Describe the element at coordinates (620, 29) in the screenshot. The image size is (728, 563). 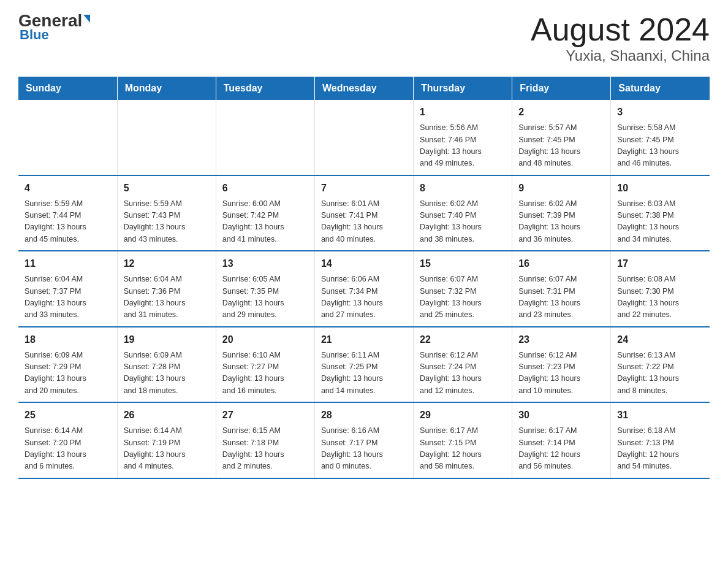
I see `month-title: August 2024` at that location.